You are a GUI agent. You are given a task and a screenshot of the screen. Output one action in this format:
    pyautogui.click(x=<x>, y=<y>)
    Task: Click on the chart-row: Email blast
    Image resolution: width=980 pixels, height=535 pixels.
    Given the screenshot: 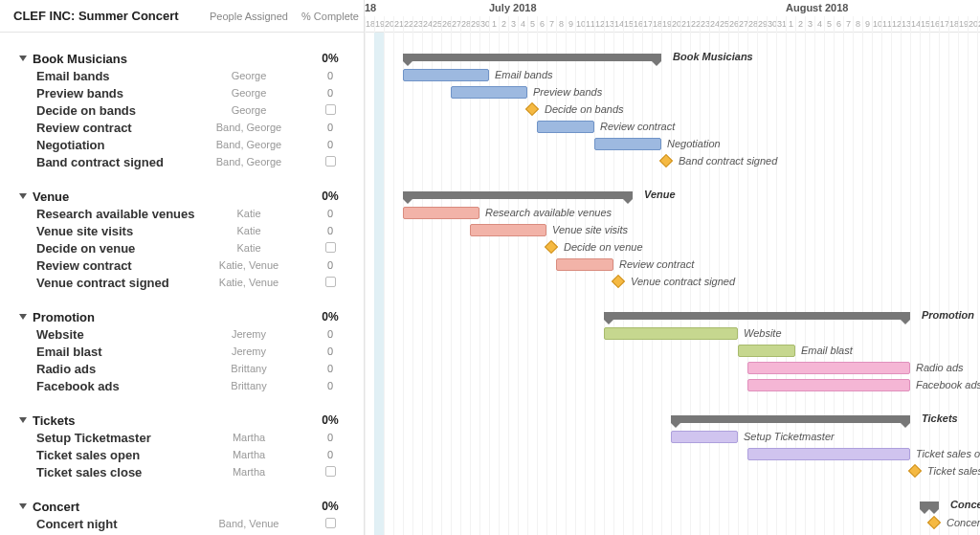 What is the action you would take?
    pyautogui.click(x=672, y=351)
    